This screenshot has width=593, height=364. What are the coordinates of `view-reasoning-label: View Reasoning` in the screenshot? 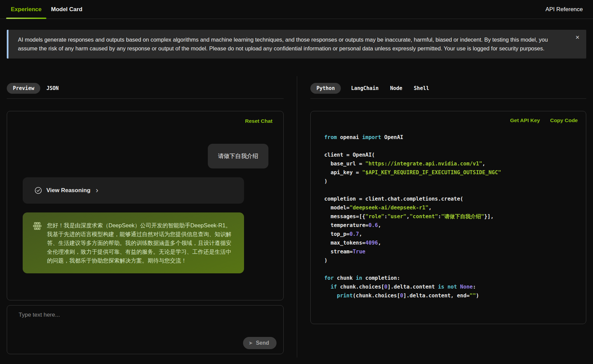 It's located at (68, 190).